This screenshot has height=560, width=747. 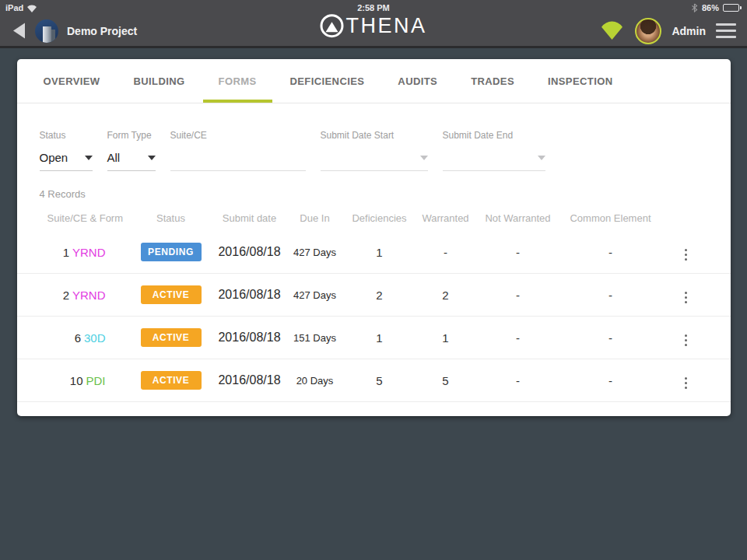 What do you see at coordinates (32, 8) in the screenshot?
I see `wifi-icon` at bounding box center [32, 8].